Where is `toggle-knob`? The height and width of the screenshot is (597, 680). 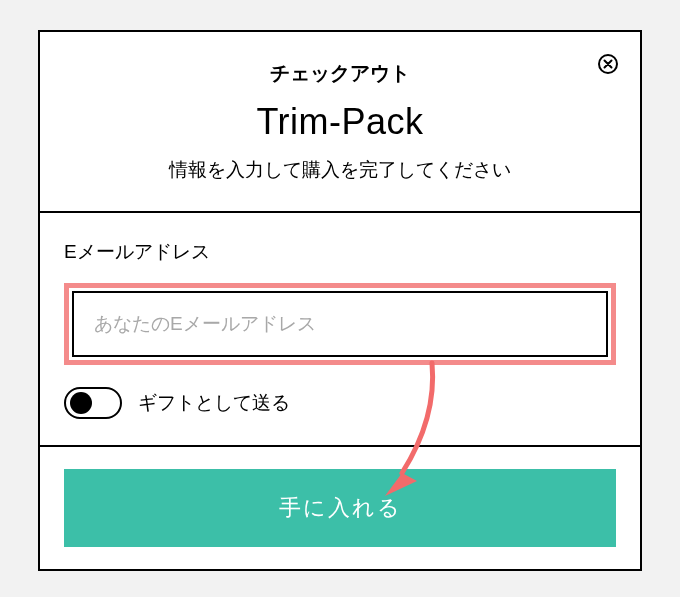 toggle-knob is located at coordinates (81, 403).